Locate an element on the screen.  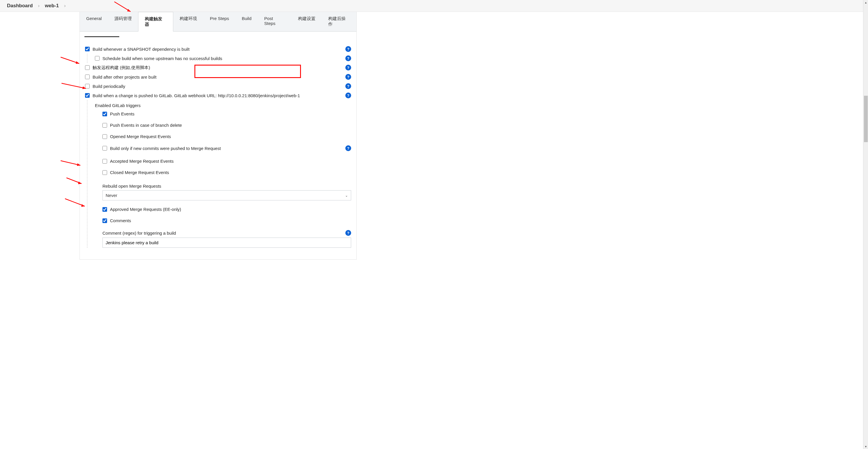
breadcrumb: Dashboard › web-1 › is located at coordinates (434, 6).